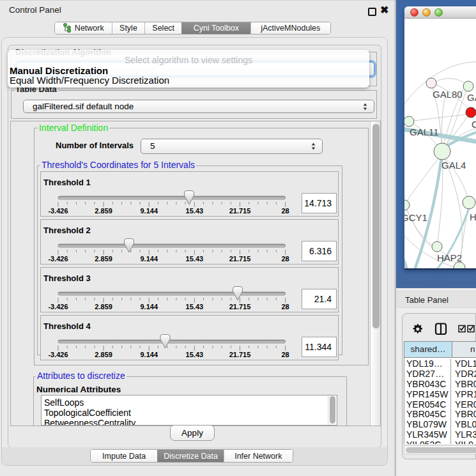  Describe the element at coordinates (473, 217) in the screenshot. I see `svg-text: H` at that location.